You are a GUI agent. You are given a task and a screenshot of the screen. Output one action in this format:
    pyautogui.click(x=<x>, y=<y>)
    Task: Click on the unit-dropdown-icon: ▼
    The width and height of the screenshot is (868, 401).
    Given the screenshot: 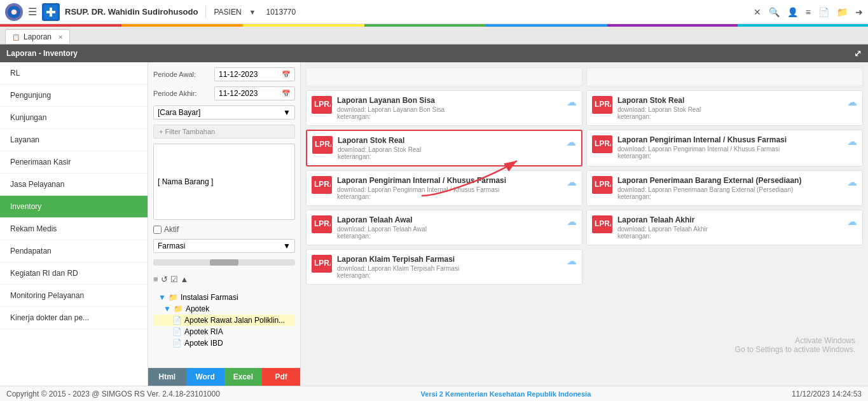 What is the action you would take?
    pyautogui.click(x=287, y=246)
    